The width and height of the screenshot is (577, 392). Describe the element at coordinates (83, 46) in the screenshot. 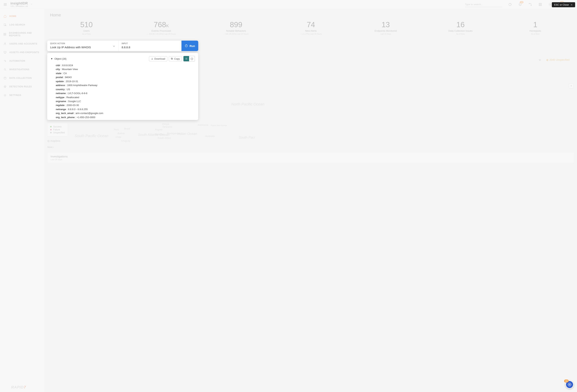

I see `quick-action-selector: QUICK ACTION Look Up IP Address with WHO…` at that location.